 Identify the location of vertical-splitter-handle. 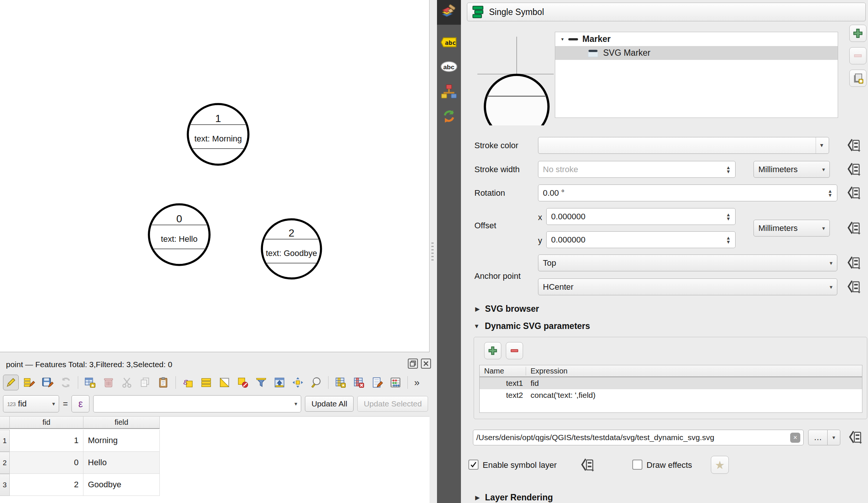
(433, 251).